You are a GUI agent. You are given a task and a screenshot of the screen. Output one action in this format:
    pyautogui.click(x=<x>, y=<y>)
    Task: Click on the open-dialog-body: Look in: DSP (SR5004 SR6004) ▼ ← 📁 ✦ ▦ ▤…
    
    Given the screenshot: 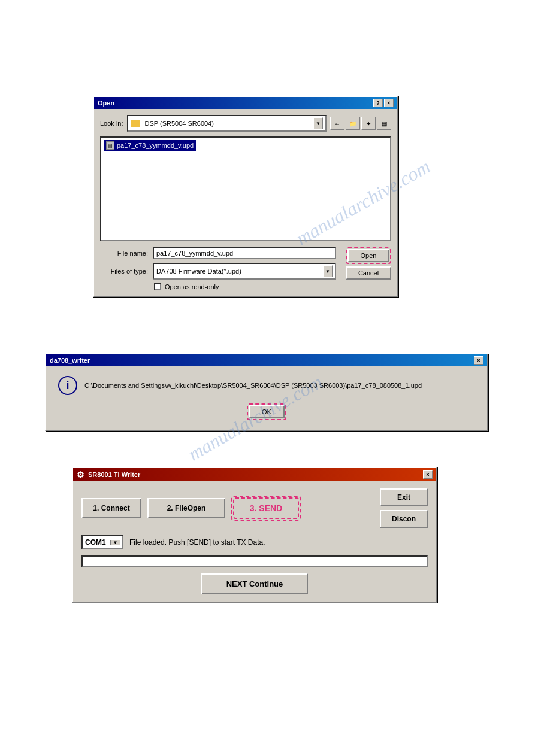 What is the action you would take?
    pyautogui.click(x=246, y=202)
    